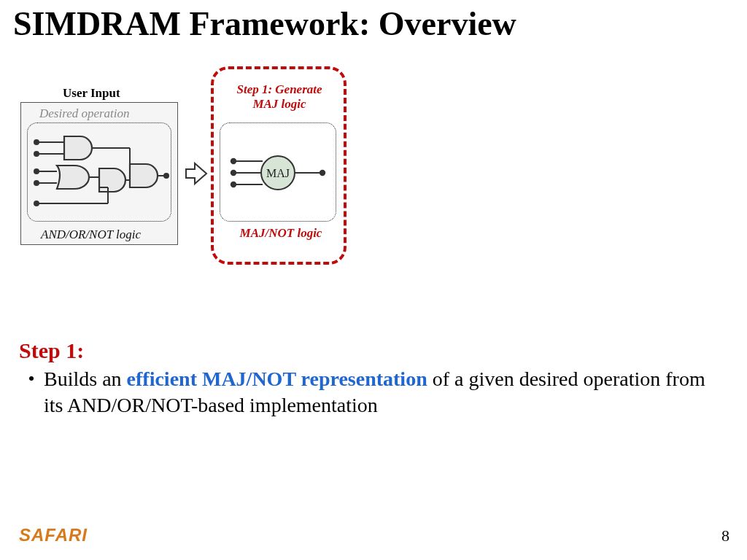 Image resolution: width=747 pixels, height=560 pixels. What do you see at coordinates (277, 379) in the screenshot?
I see `body-highlight: efficient MAJ/NOT representation` at bounding box center [277, 379].